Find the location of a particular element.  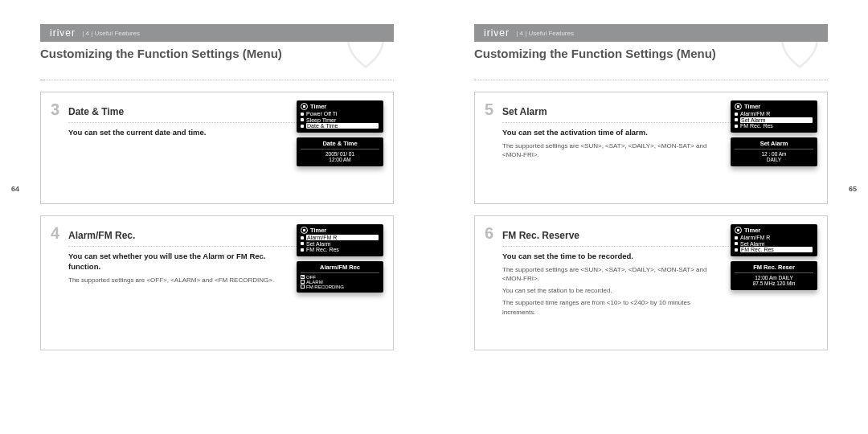

step-note: You can set the station to be recorded. is located at coordinates (607, 291).